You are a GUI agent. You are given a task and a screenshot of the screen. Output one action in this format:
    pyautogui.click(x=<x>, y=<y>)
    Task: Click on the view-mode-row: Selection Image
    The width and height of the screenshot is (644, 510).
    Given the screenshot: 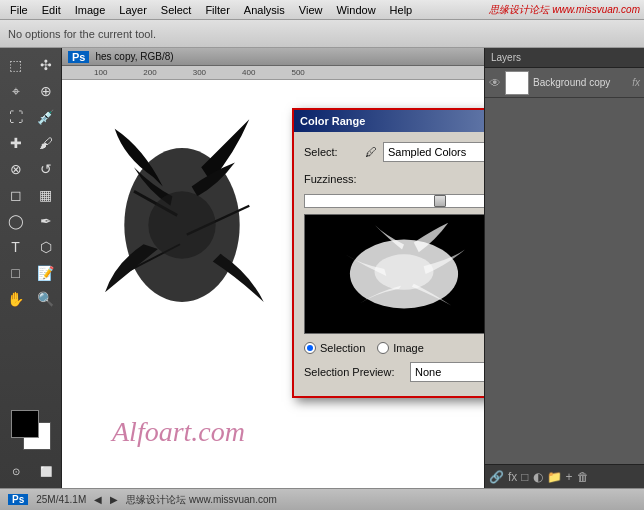 What is the action you would take?
    pyautogui.click(x=394, y=348)
    